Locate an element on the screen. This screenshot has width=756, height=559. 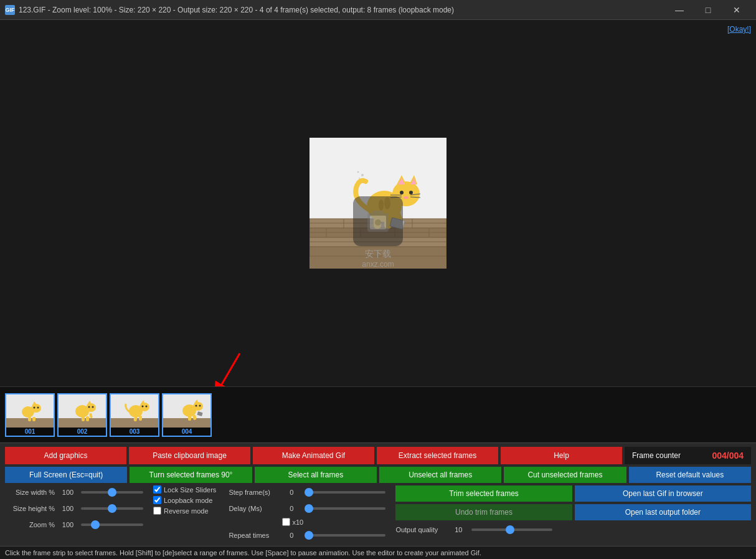
trim-row: Trim selected frames Open last Gif in br… is located at coordinates (573, 494).